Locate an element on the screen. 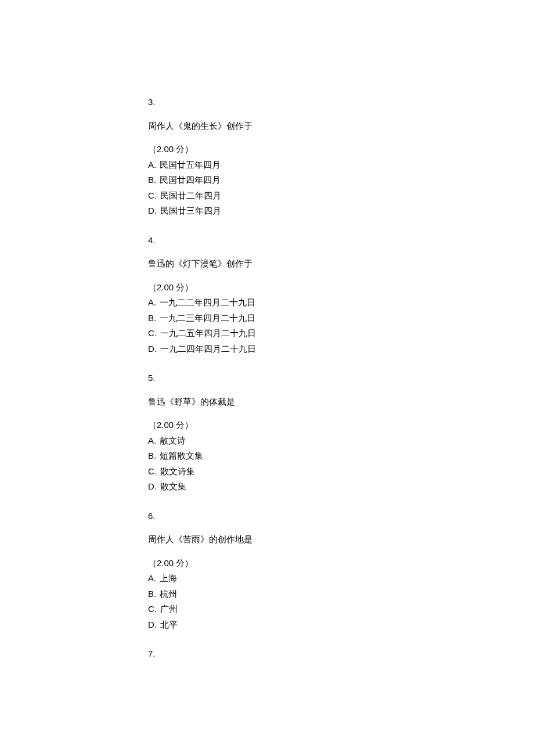 Image resolution: width=534 pixels, height=756 pixels. option-b: B. 短篇散文集 is located at coordinates (341, 456).